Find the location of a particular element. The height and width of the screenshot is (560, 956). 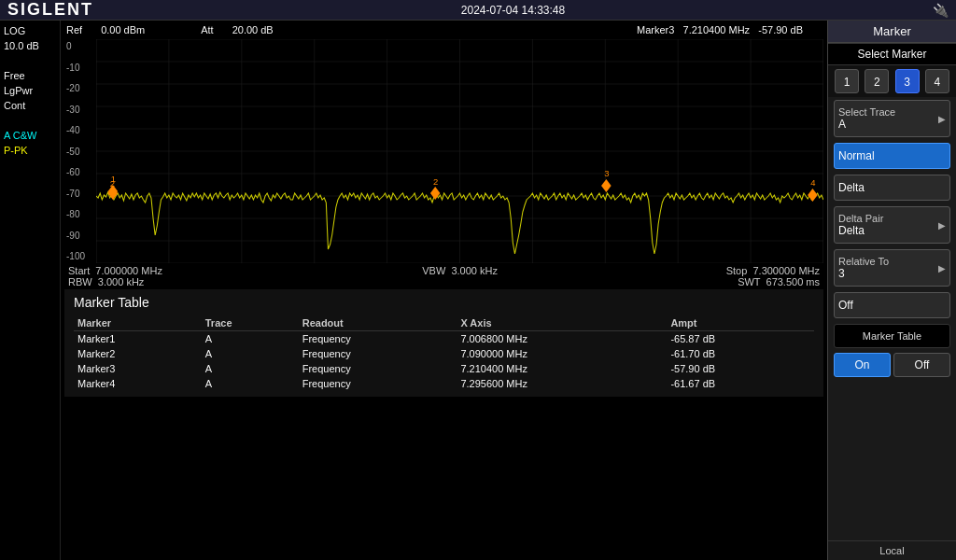

meas-bar: Ref 0.00 dBm Att 20.00 dB Marker3 7.2104… is located at coordinates (444, 30).